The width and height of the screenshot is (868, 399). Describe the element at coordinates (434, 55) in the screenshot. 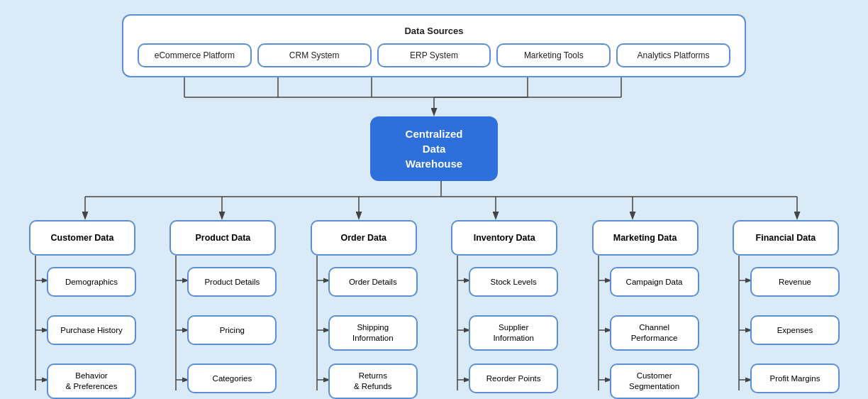

I see `source-erp: ERP System` at that location.